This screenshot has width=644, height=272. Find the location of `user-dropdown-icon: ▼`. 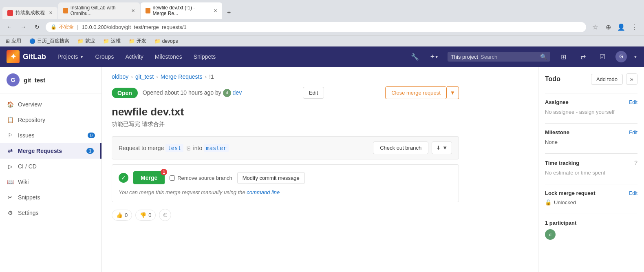

user-dropdown-icon: ▼ is located at coordinates (635, 57).